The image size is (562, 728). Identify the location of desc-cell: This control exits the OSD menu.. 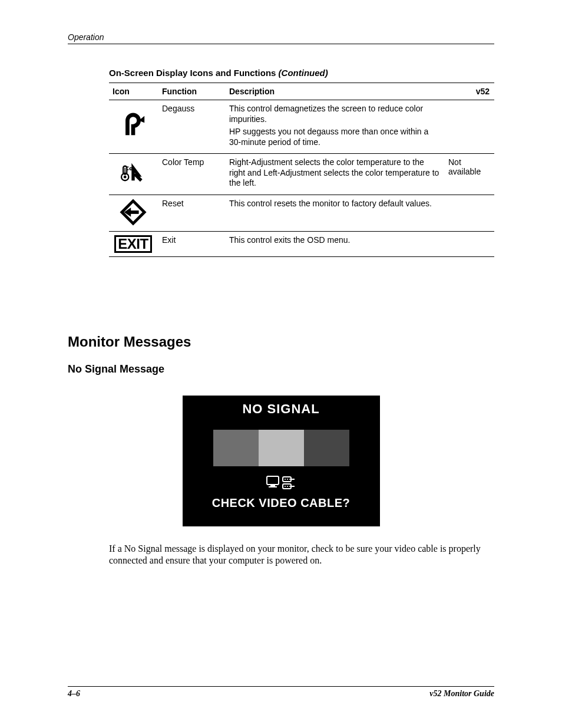
(335, 244).